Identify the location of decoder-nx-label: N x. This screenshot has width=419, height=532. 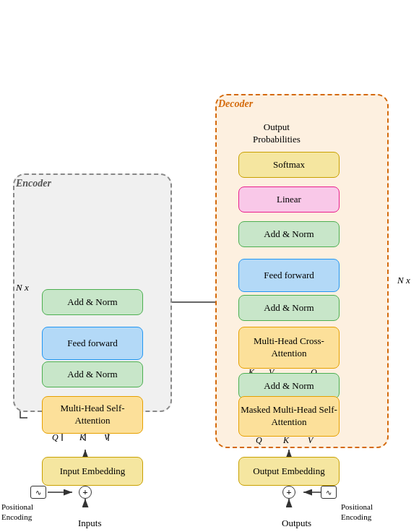
(404, 280).